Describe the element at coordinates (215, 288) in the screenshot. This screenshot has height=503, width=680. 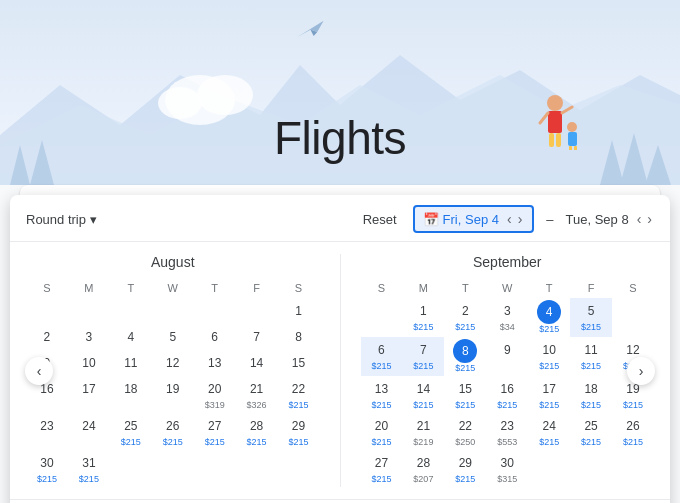
I see `aug-thu-header: T` at that location.